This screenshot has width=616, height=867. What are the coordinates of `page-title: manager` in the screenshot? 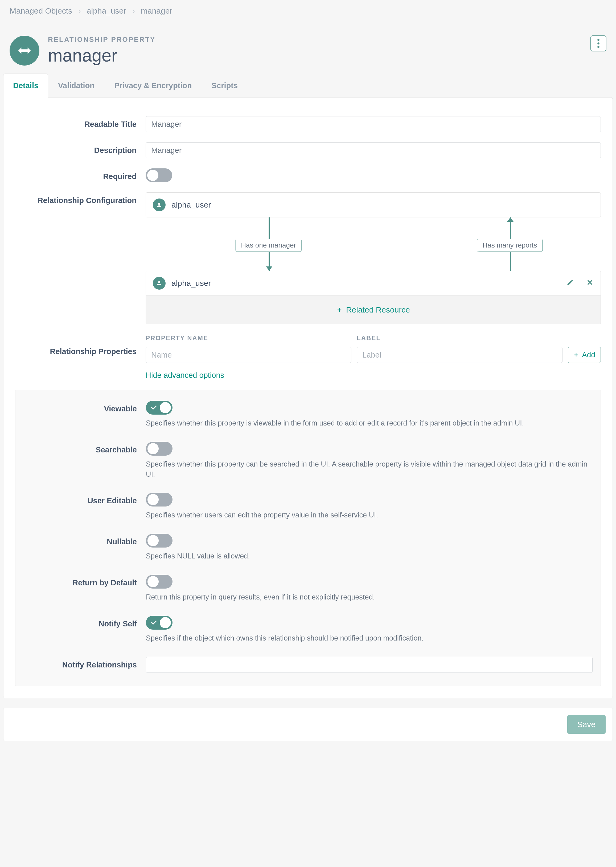 It's located at (102, 55).